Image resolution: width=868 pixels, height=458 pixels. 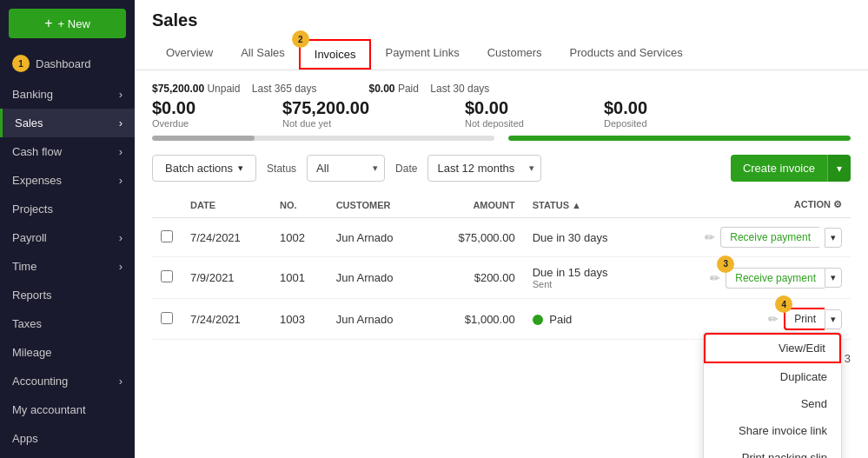 What do you see at coordinates (408, 89) in the screenshot?
I see `paid-label: Paid` at bounding box center [408, 89].